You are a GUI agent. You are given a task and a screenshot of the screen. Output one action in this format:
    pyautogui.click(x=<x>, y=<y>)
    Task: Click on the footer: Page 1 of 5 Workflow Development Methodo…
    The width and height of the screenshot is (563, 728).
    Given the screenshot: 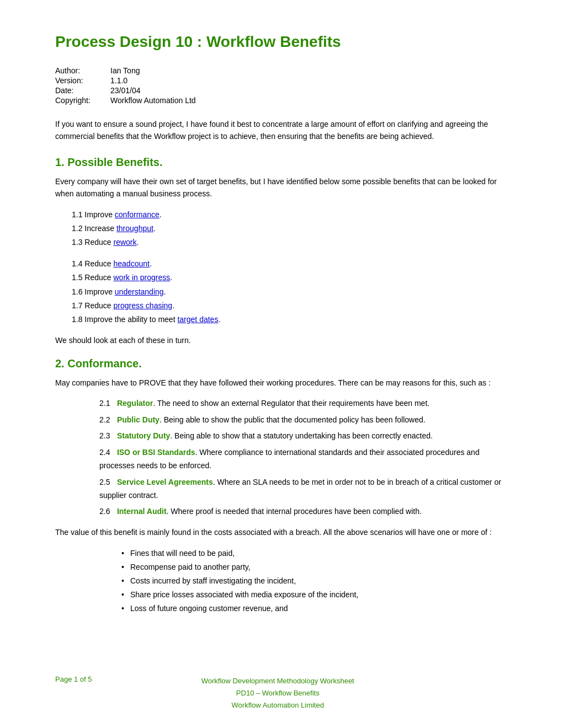 What is the action you would take?
    pyautogui.click(x=282, y=693)
    